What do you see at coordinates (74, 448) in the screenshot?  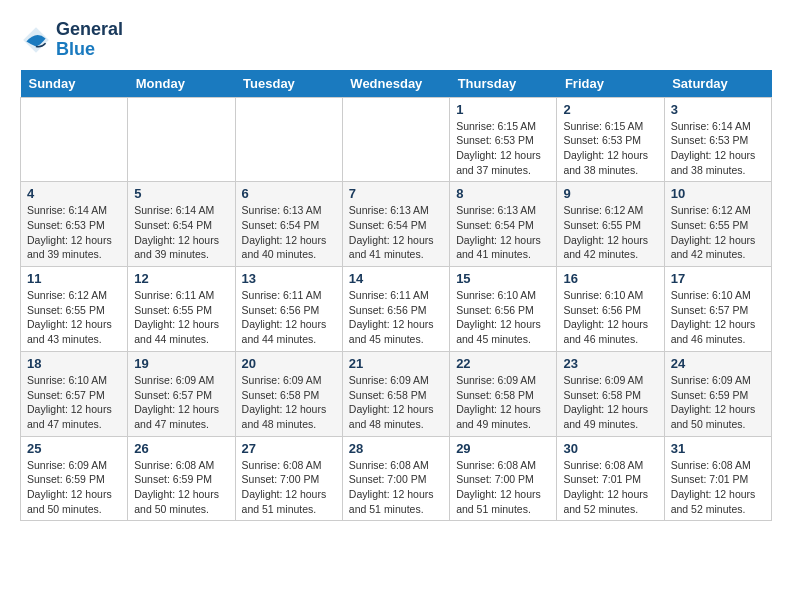 I see `day-number: 25` at bounding box center [74, 448].